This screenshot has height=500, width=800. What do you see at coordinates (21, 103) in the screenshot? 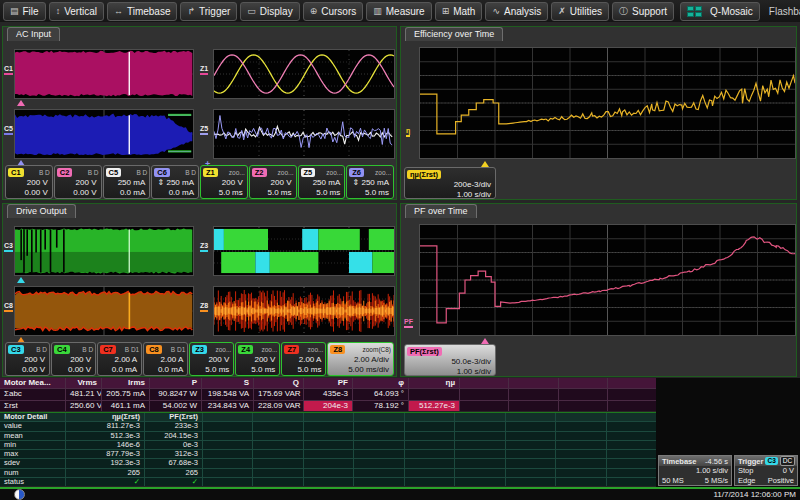
I see `trigger-marker-c1` at bounding box center [21, 103].